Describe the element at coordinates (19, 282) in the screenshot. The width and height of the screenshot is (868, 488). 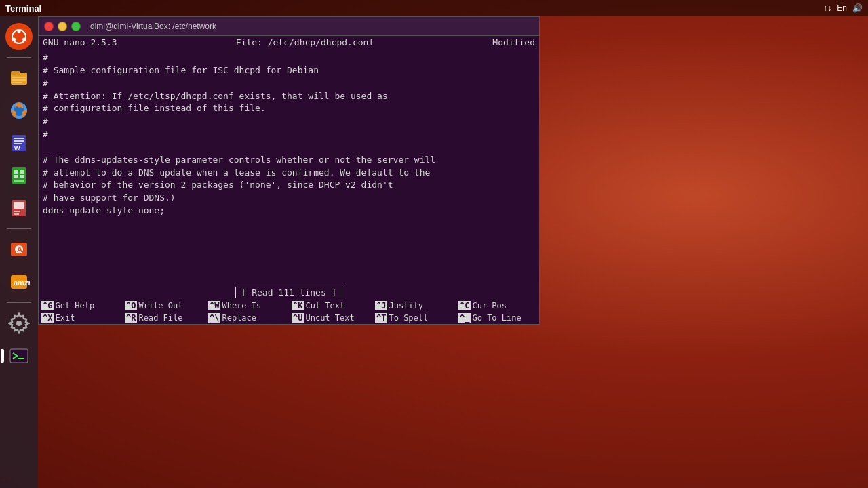
I see `launcher-icon-amazon: amzn` at that location.